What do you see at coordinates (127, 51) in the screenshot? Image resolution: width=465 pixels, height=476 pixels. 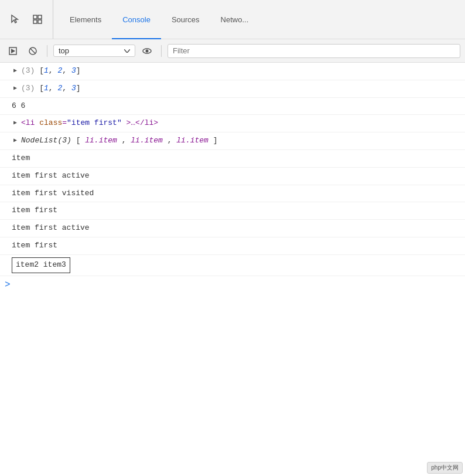 I see `chevron-down-icon` at bounding box center [127, 51].